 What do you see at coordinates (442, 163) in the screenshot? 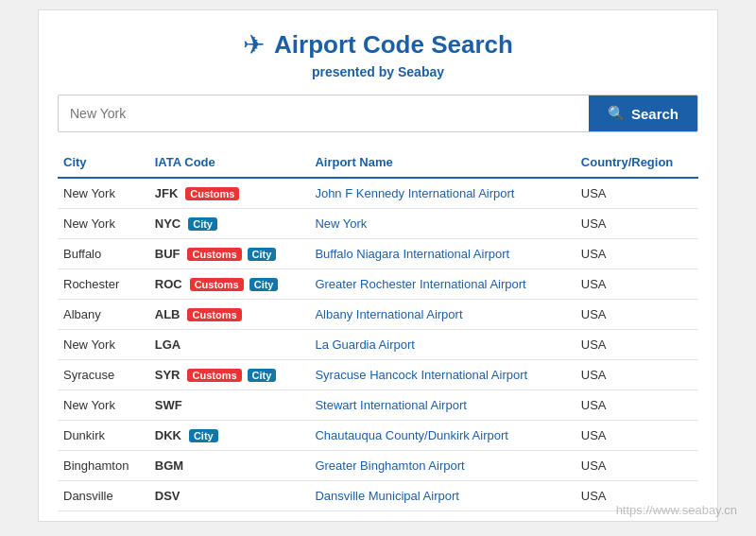
I see `col-airport: Airport Name` at bounding box center [442, 163].